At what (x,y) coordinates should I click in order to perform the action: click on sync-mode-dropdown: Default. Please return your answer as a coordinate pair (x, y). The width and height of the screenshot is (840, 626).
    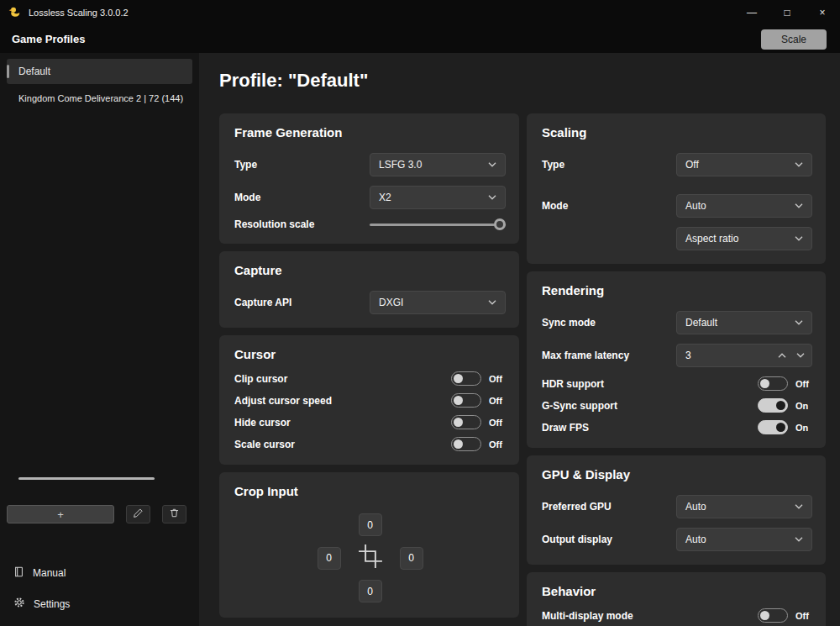
    Looking at the image, I should click on (744, 323).